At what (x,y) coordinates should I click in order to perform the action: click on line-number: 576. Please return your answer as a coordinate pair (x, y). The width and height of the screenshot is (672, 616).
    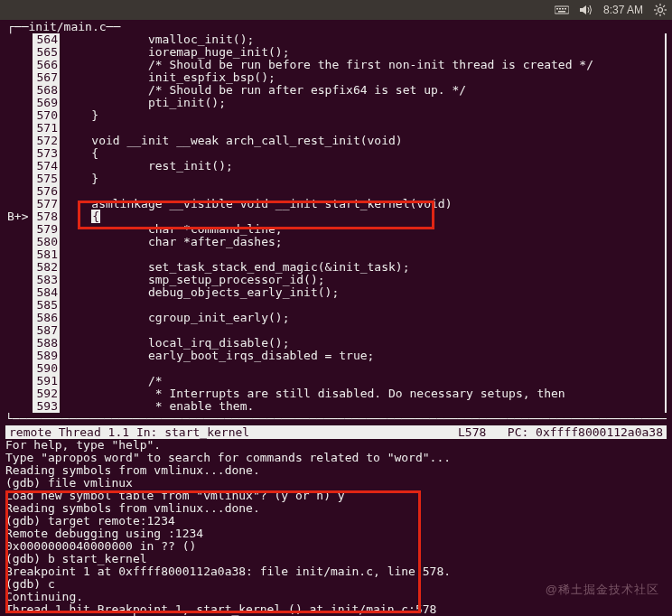
    Looking at the image, I should click on (47, 191).